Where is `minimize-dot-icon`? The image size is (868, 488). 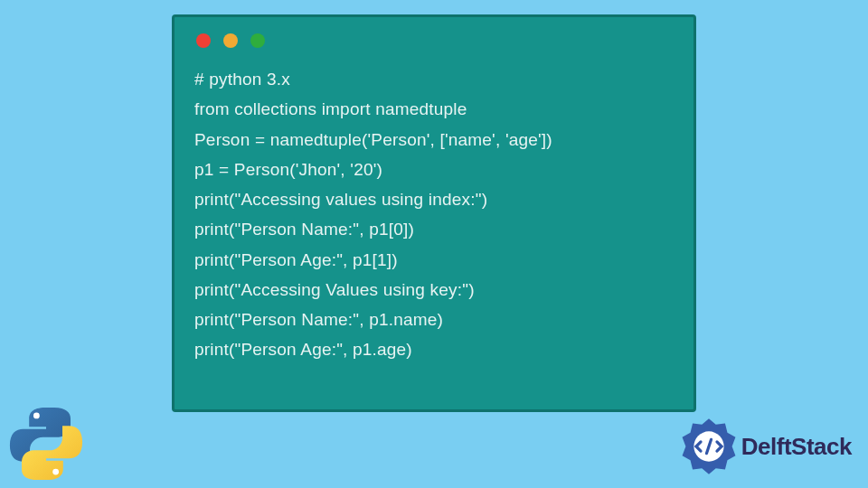 minimize-dot-icon is located at coordinates (231, 41).